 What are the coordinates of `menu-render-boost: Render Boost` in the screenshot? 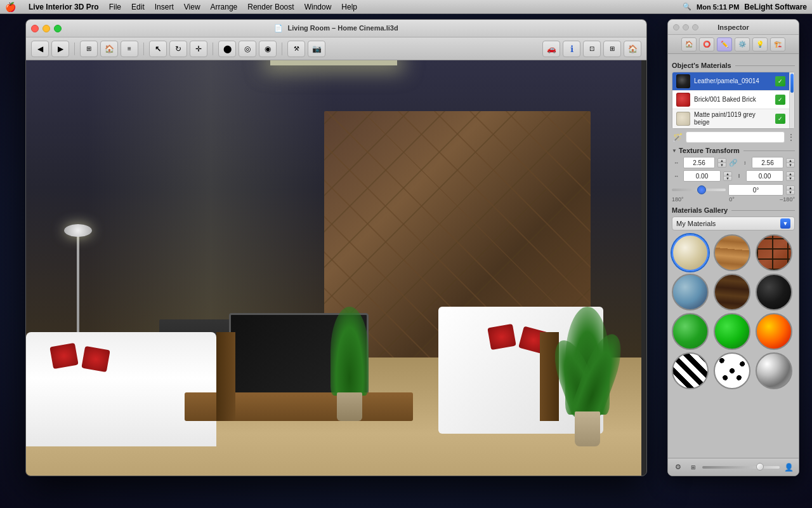 It's located at (270, 7).